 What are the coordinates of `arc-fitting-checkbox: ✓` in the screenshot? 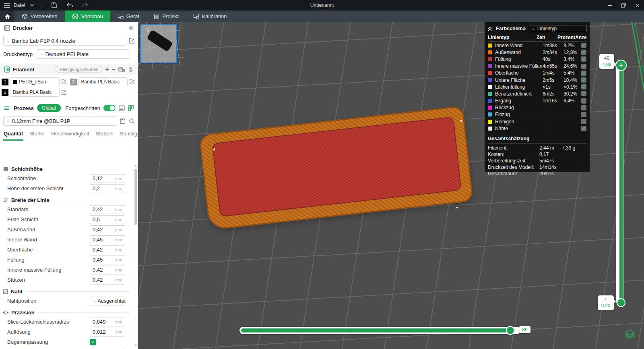 It's located at (93, 342).